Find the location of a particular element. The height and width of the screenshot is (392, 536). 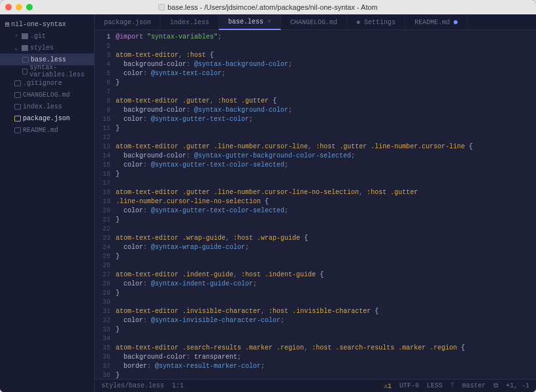

line-number: 23 is located at coordinates (107, 238).